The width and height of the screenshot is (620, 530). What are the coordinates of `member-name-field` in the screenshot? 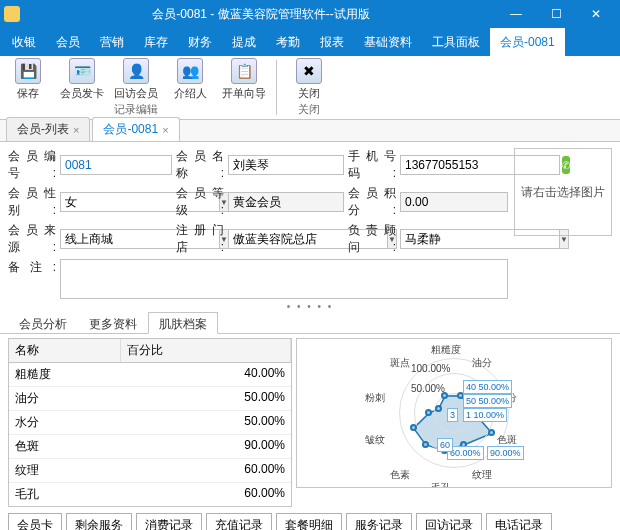 It's located at (286, 165).